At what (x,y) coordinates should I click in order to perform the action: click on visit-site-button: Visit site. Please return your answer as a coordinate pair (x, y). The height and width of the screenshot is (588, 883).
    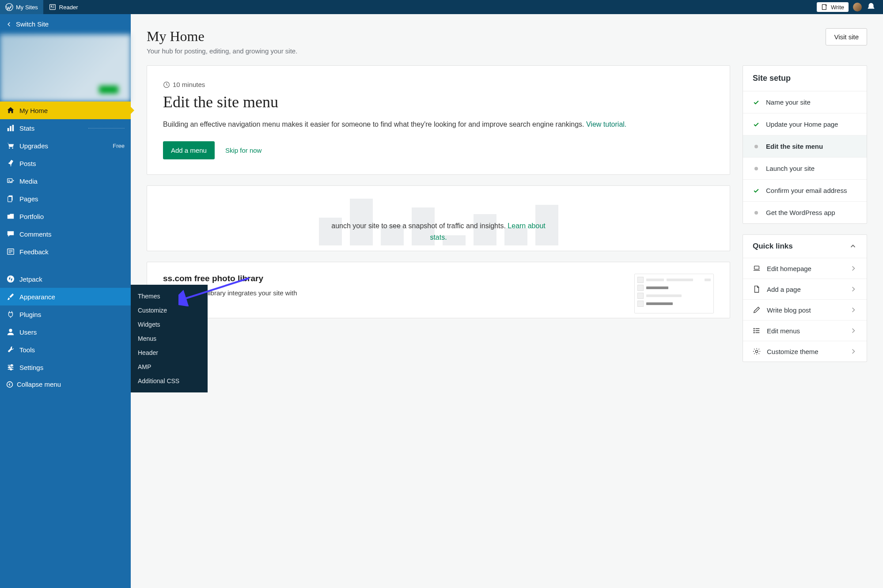
    Looking at the image, I should click on (846, 37).